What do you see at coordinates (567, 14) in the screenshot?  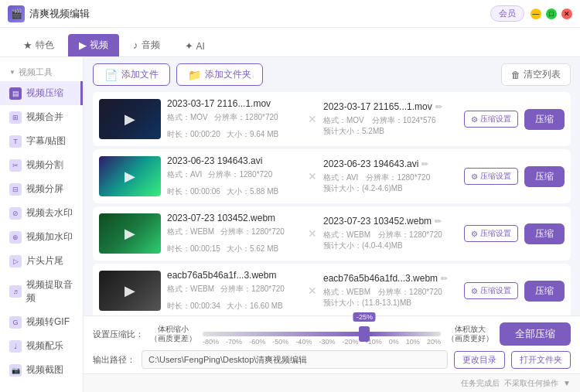 I see `close-button: ✕` at bounding box center [567, 14].